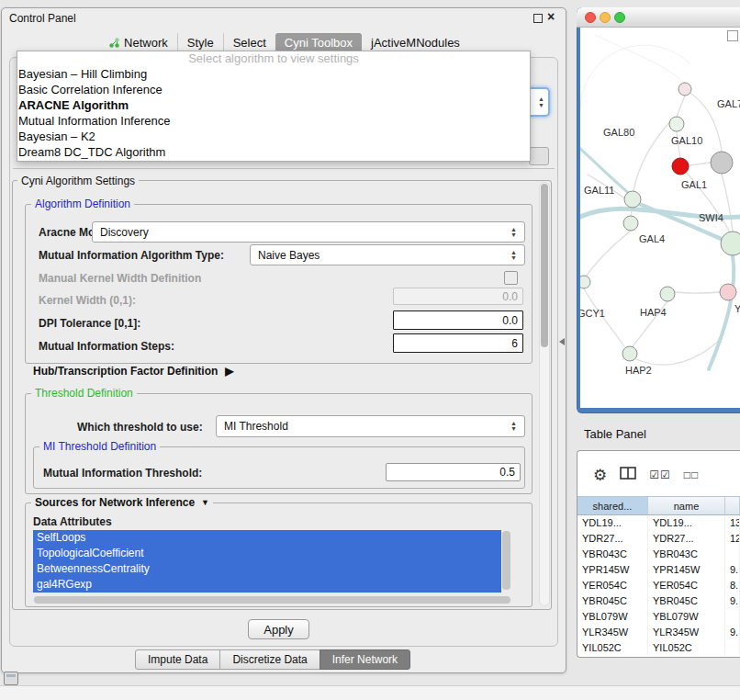  Describe the element at coordinates (458, 344) in the screenshot. I see `mi-steps-field` at that location.